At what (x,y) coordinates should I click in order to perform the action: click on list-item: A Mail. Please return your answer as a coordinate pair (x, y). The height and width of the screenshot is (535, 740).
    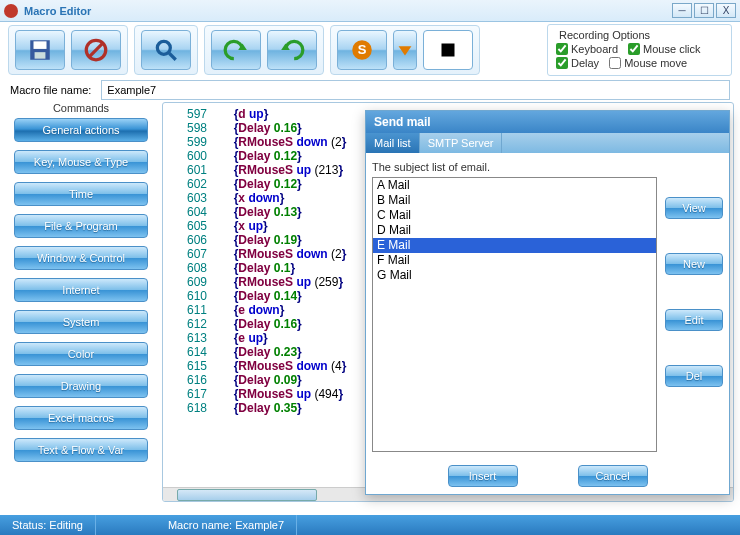
    Looking at the image, I should click on (514, 186).